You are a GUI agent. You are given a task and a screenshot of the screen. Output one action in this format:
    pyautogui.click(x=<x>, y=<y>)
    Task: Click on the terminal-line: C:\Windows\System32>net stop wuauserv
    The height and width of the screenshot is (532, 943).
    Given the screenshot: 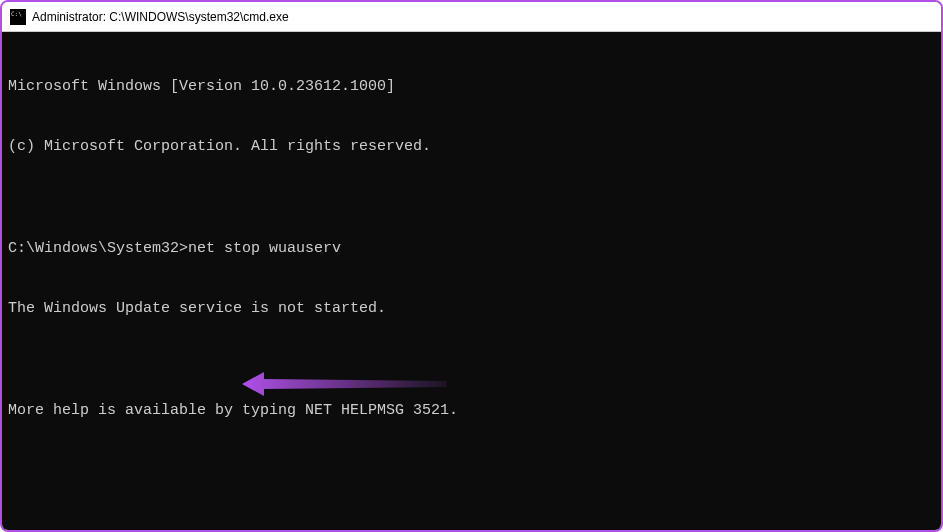 What is the action you would take?
    pyautogui.click(x=472, y=249)
    